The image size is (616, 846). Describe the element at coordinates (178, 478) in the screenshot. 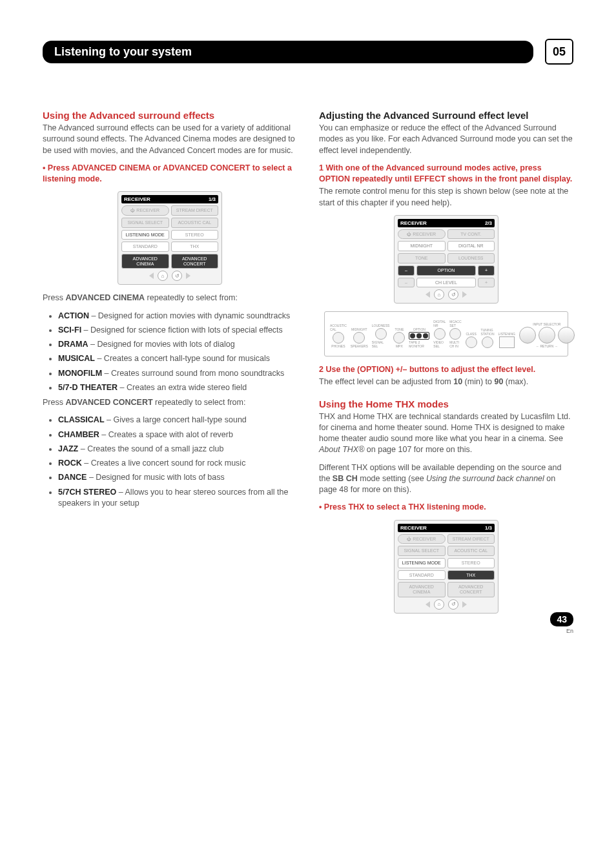

I see `list-item: DANCE – Designed for music with lots of …` at that location.